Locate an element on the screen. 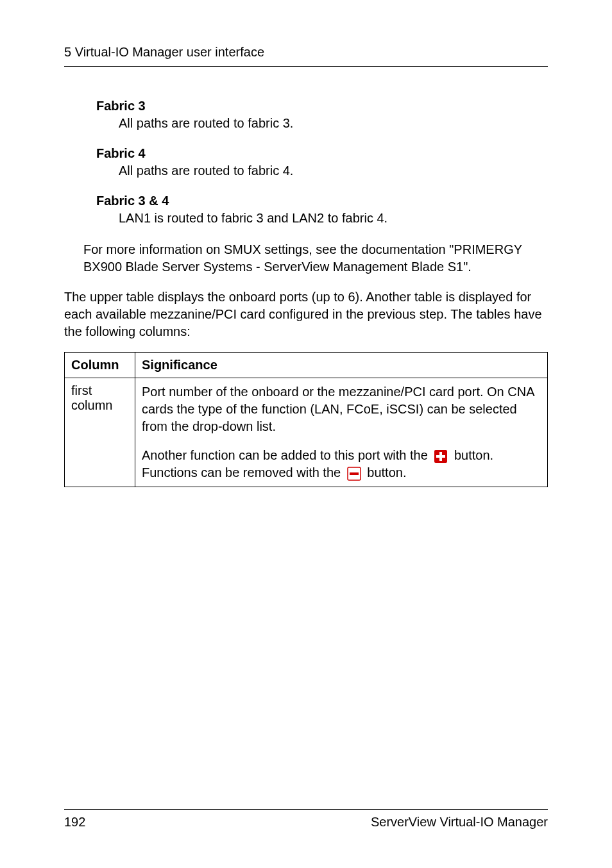 The height and width of the screenshot is (868, 612). product-name: ServerView Virtual-IO Manager is located at coordinates (459, 822).